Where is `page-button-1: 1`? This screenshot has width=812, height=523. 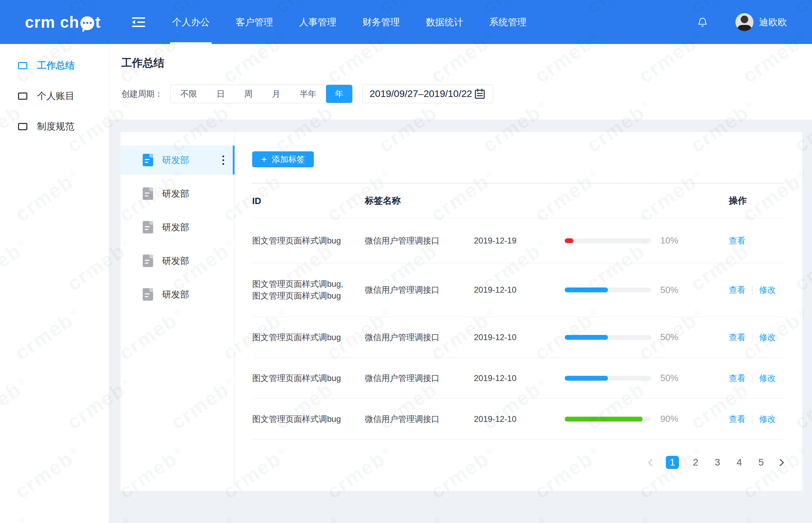 page-button-1: 1 is located at coordinates (672, 462).